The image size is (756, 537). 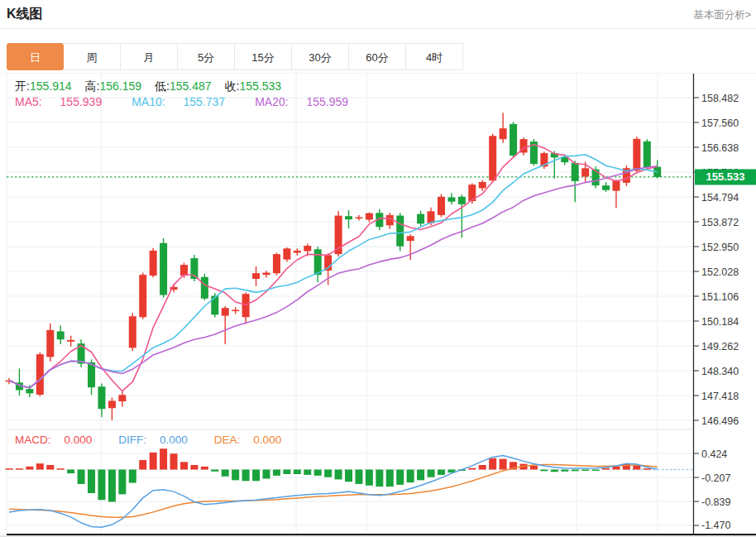 What do you see at coordinates (160, 440) in the screenshot?
I see `diff-readout: DIFF:0.000` at bounding box center [160, 440].